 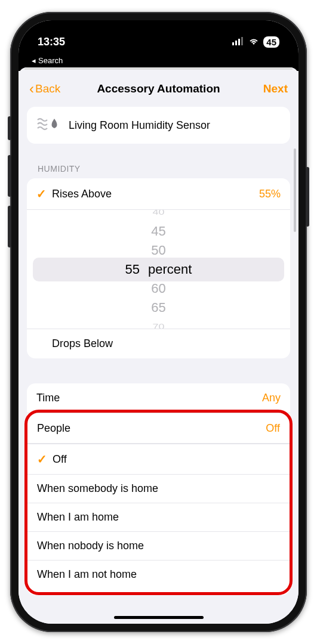 I want to click on next-button: Next, so click(x=276, y=89).